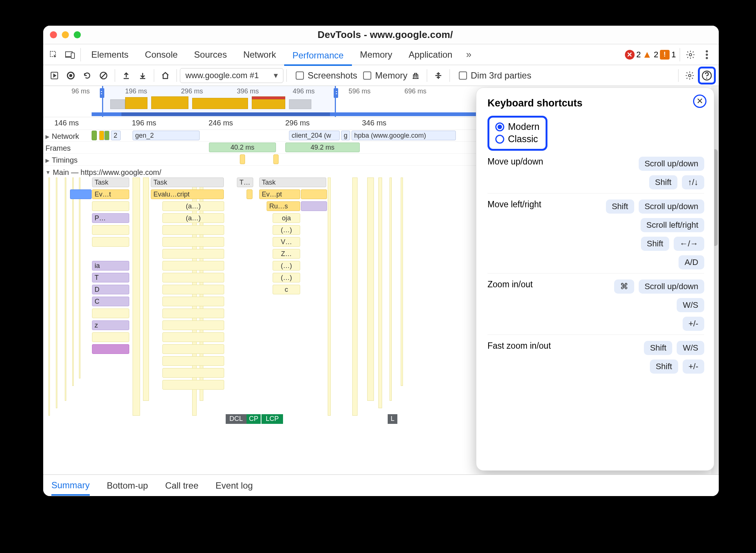 The image size is (756, 553). I want to click on tab-sources: Sources, so click(210, 55).